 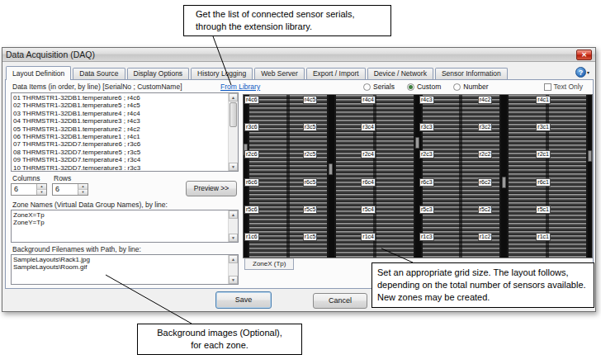 What do you see at coordinates (121, 97) in the screenshot?
I see `data-item-row: 01 THRMSTR1-32DB1.temperature6 ; r4c6` at bounding box center [121, 97].